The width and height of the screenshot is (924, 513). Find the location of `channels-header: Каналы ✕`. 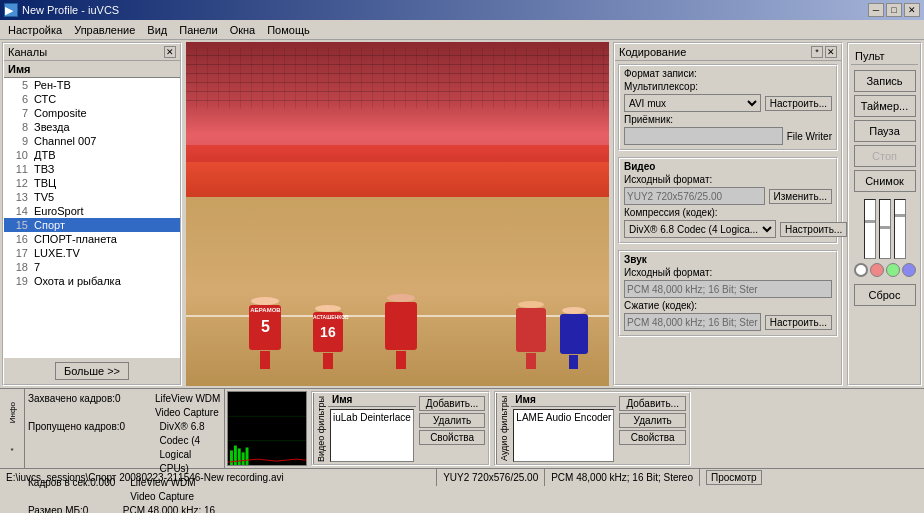

channels-header: Каналы ✕ is located at coordinates (92, 52).